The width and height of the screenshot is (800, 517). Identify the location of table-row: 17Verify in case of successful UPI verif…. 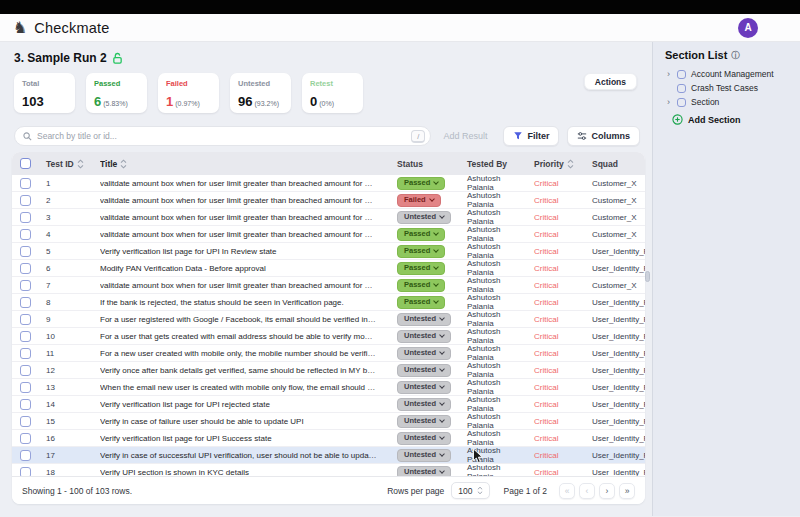
(328, 456).